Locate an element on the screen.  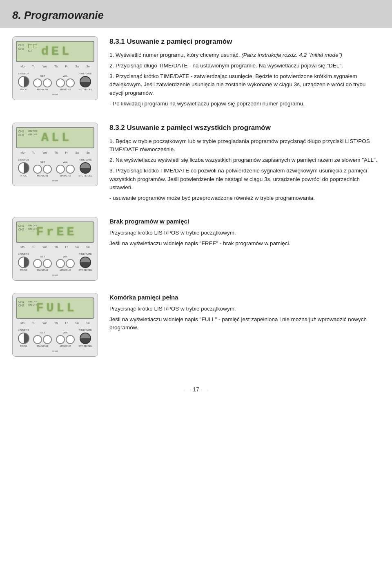
lcd-display-free: CH1 CH2 ON OFF ON OFF F r E E is located at coordinates (55, 232).